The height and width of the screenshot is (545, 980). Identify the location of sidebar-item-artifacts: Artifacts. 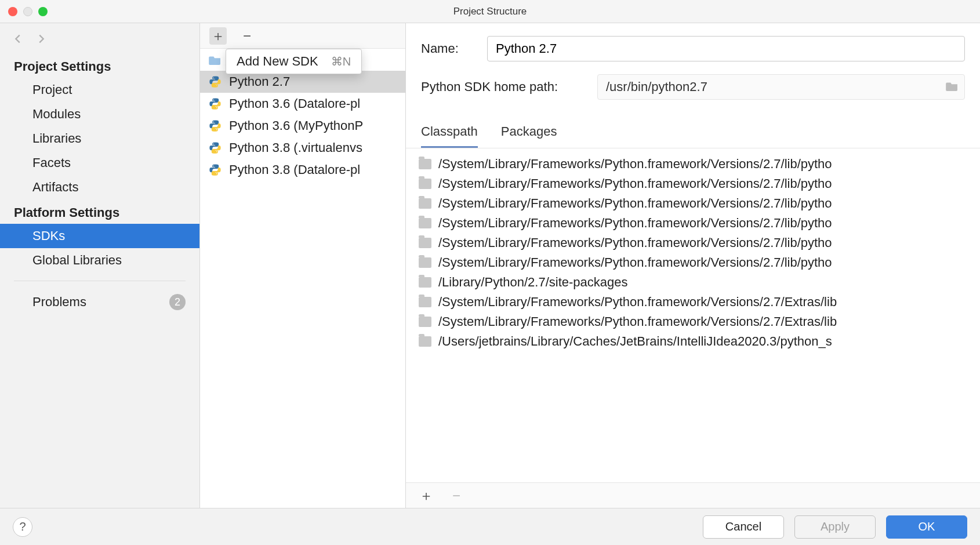
(100, 187).